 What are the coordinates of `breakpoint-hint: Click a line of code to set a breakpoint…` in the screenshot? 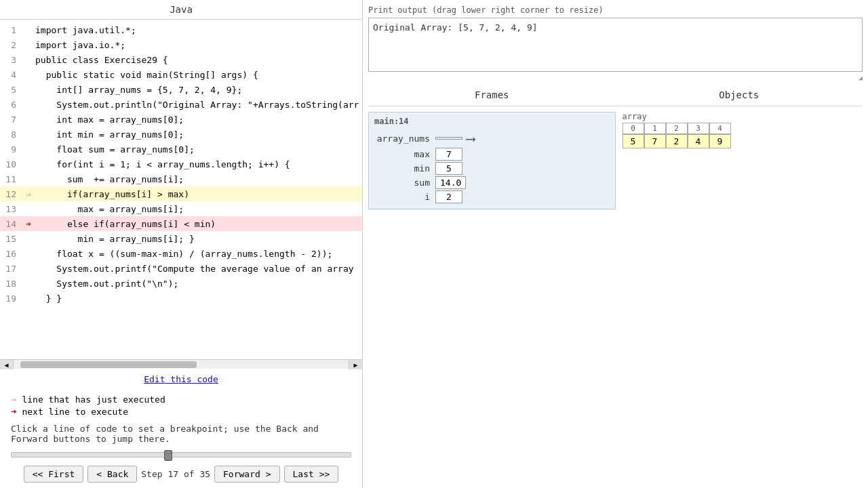 It's located at (181, 435).